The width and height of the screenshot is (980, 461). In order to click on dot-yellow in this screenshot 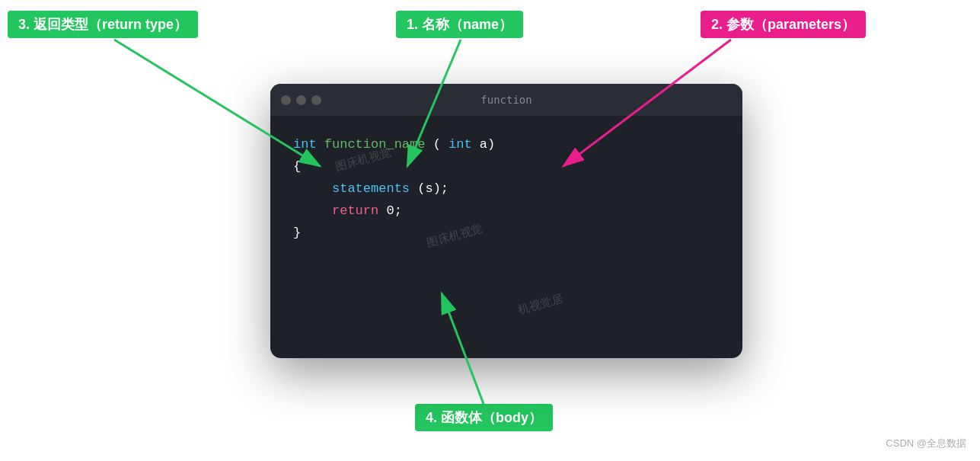, I will do `click(302, 101)`.